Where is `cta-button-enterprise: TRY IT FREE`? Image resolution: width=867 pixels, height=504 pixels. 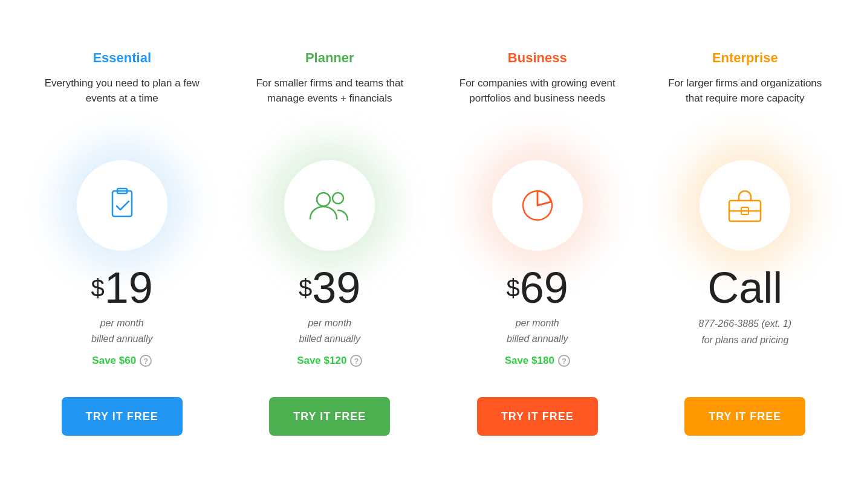 cta-button-enterprise: TRY IT FREE is located at coordinates (745, 416).